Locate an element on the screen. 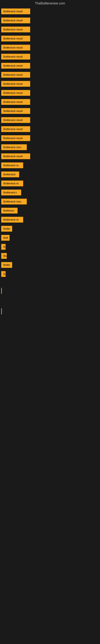  bottleneck-result-box: Bottleneck r is located at coordinates (11, 192).